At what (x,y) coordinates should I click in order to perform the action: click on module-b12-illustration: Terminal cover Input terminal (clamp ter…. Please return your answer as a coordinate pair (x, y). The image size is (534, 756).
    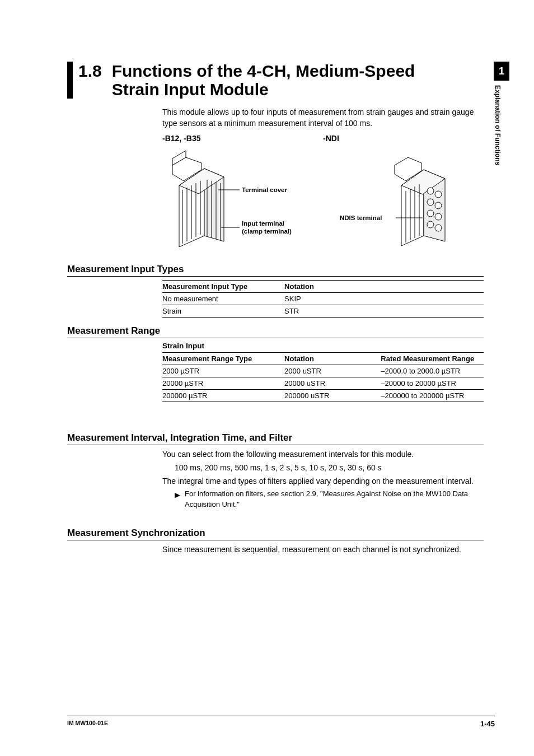
    Looking at the image, I should click on (235, 197).